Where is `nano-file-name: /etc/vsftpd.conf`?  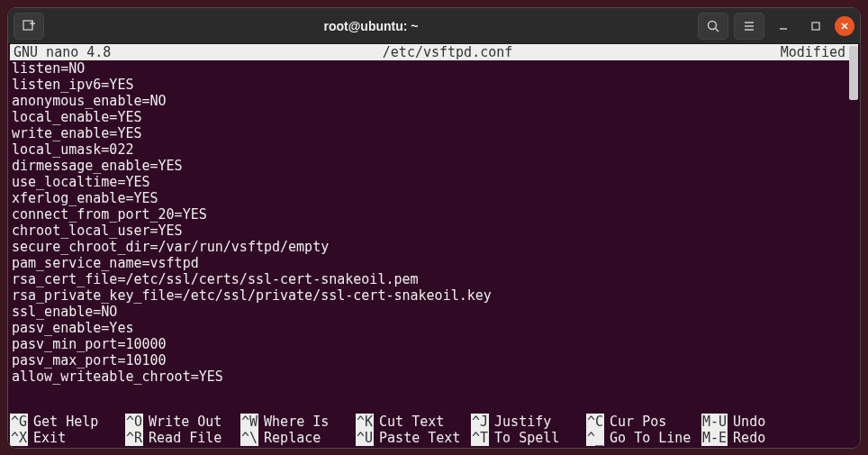
nano-file-name: /etc/vsftpd.conf is located at coordinates (447, 52).